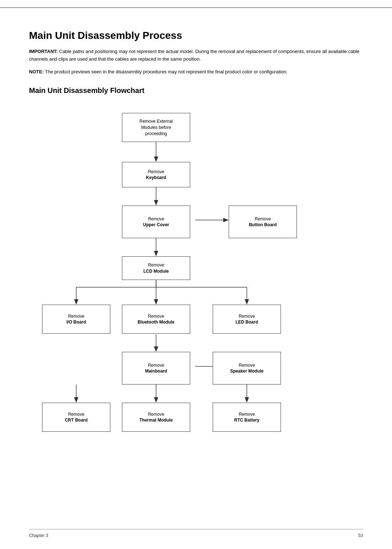 The image size is (392, 549). What do you see at coordinates (44, 52) in the screenshot?
I see `important-label: IMPORTANT:` at bounding box center [44, 52].